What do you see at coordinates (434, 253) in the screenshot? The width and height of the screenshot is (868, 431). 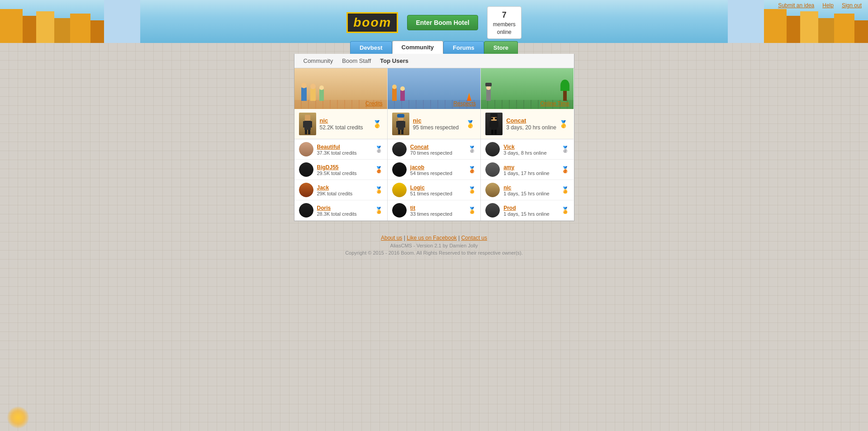 I see `copyright: Copyright © 2015 - 2016 Boom. All Rights…` at bounding box center [434, 253].